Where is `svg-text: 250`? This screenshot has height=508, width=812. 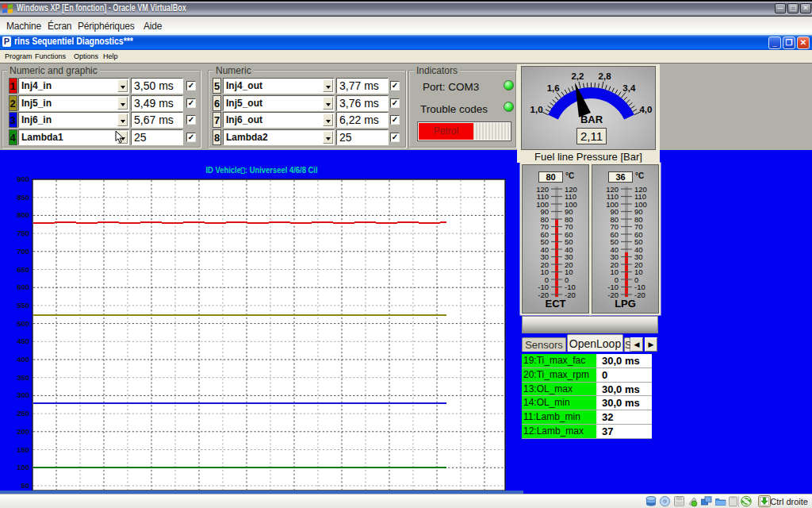
svg-text: 250 is located at coordinates (23, 413).